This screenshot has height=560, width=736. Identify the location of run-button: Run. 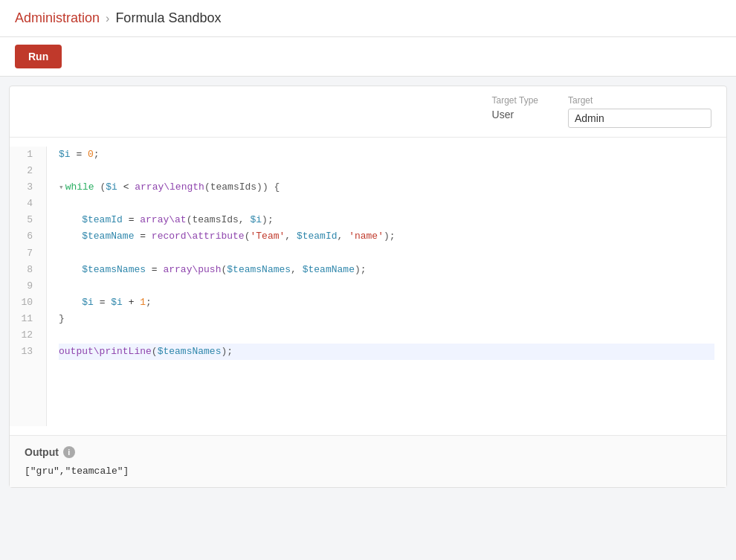
(39, 57).